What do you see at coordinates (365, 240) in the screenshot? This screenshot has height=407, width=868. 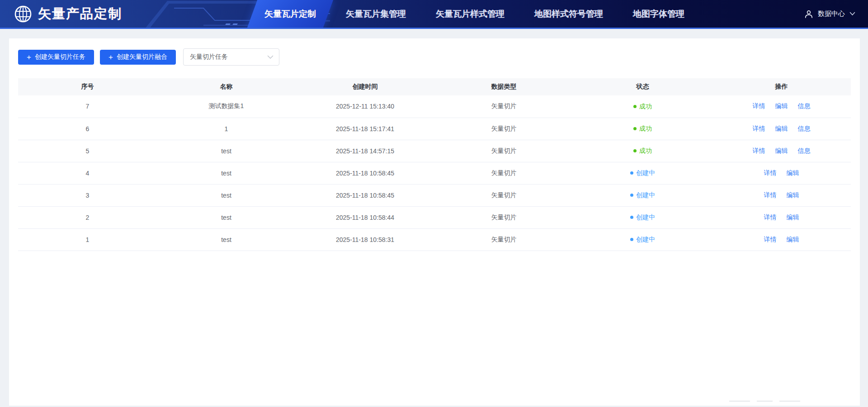 I see `cell-created-time: 2025-11-18 10:58:31` at bounding box center [365, 240].